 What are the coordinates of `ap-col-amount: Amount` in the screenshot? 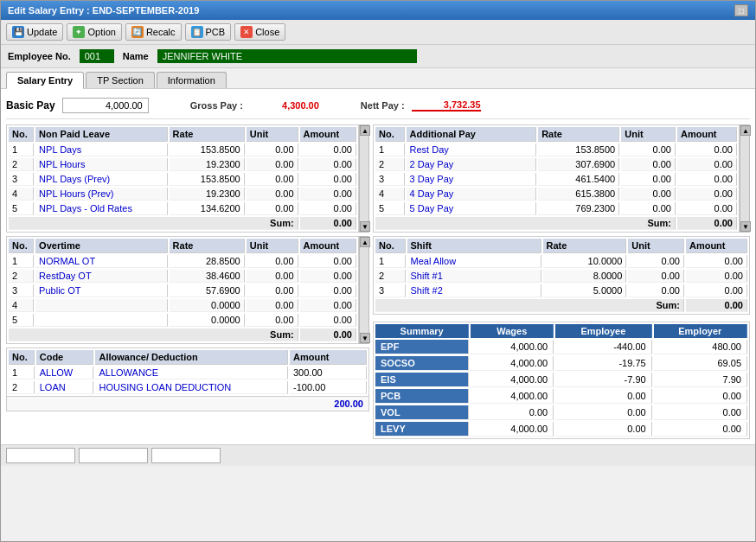 It's located at (708, 135).